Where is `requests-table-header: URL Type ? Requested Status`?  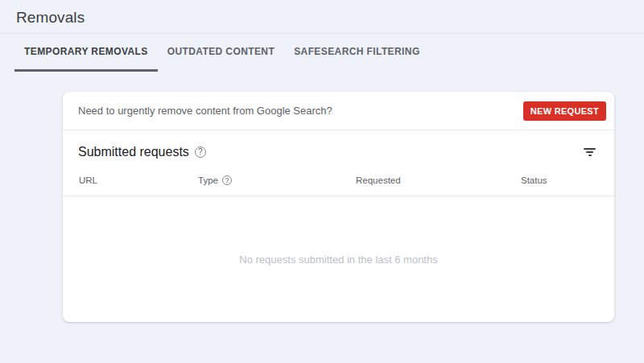 requests-table-header: URL Type ? Requested Status is located at coordinates (338, 182).